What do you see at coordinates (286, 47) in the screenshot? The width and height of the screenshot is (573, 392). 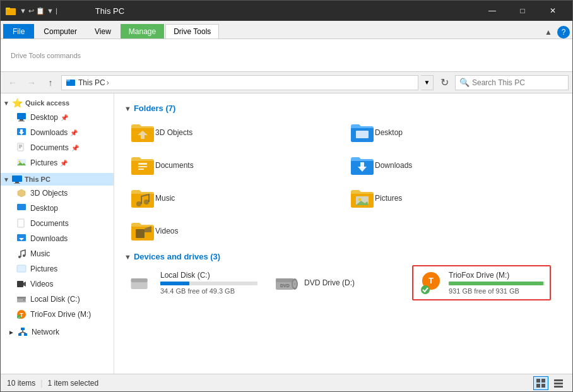 I see `ribbon: File Computer View Manage Drive Tools ▲ …` at bounding box center [286, 47].